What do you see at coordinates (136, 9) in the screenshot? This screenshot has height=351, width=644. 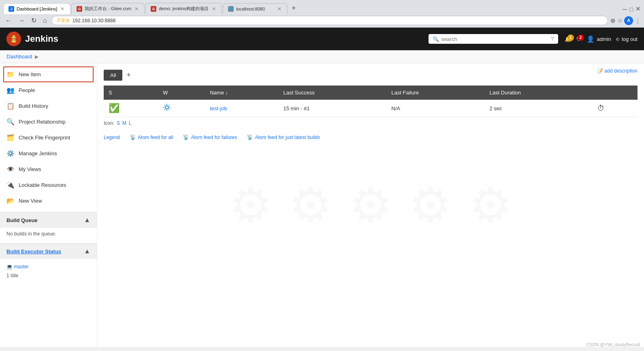 I see `tab-close-2: ✕` at bounding box center [136, 9].